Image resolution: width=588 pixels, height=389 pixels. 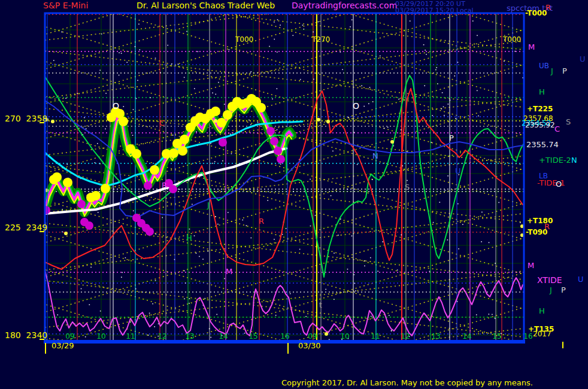 I want to click on price-axis-label: 270 2358, so click(x=26, y=118).